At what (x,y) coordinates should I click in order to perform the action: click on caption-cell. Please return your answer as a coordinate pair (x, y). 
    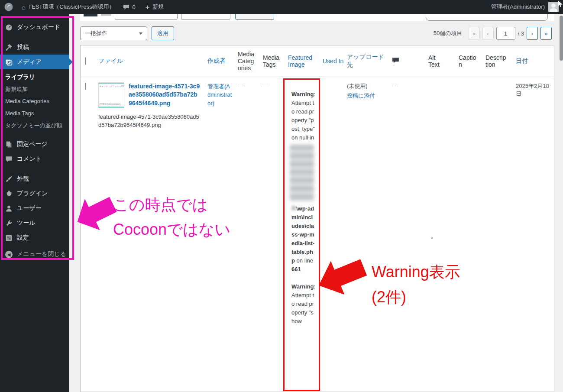
    Looking at the image, I should click on (469, 234).